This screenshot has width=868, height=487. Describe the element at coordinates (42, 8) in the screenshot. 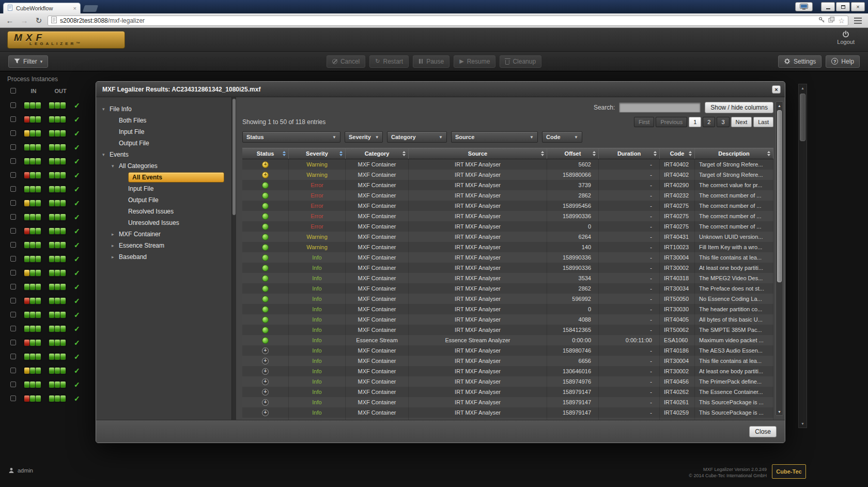

I see `browser-tab: CubeWorkflow ×` at that location.